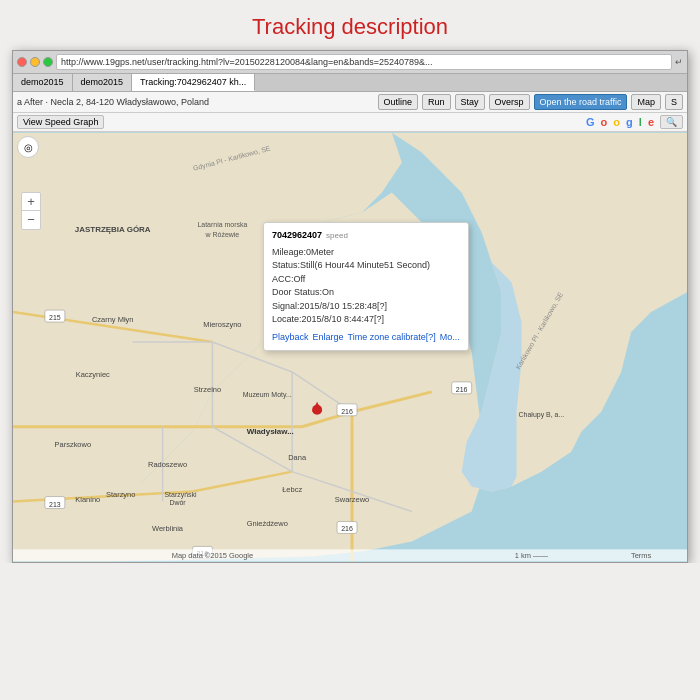 This screenshot has height=700, width=700. What do you see at coordinates (392, 338) in the screenshot?
I see `timezone-calibrate-link: Time zone calibrate[?]` at bounding box center [392, 338].